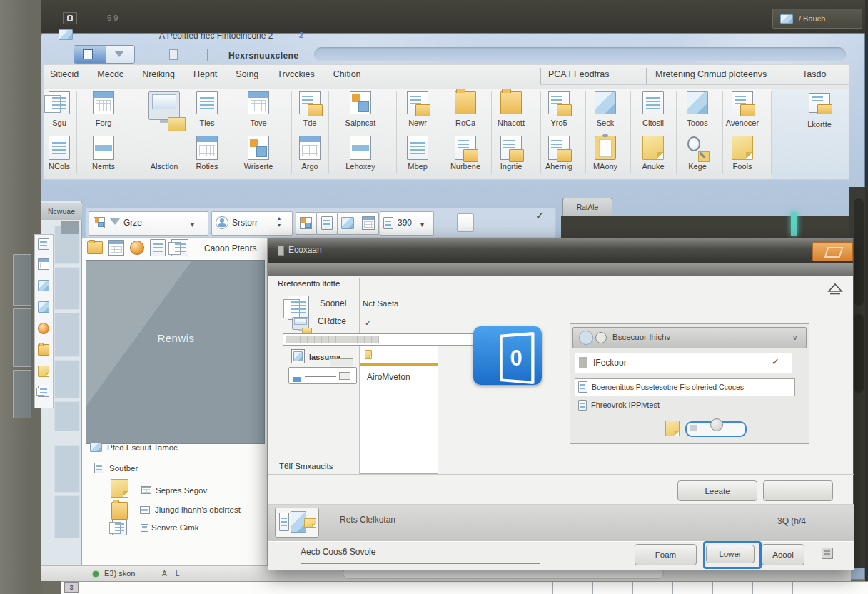 The height and width of the screenshot is (594, 868). I want to click on funnel-icon, so click(115, 221).